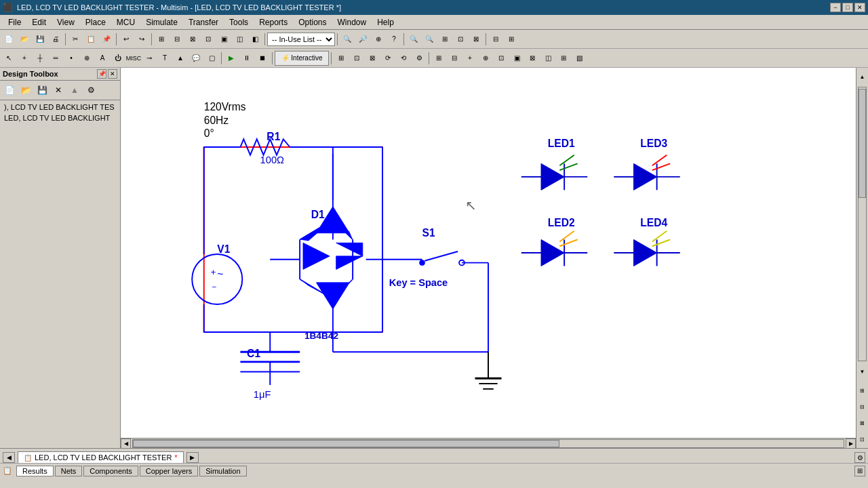  What do you see at coordinates (102, 58) in the screenshot?
I see `label-btn: A` at bounding box center [102, 58].